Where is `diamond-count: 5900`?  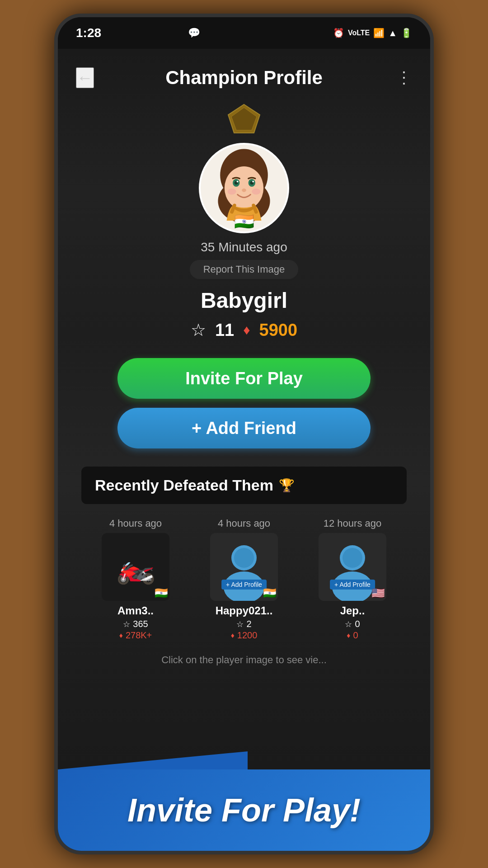
diamond-count: 5900 is located at coordinates (278, 330).